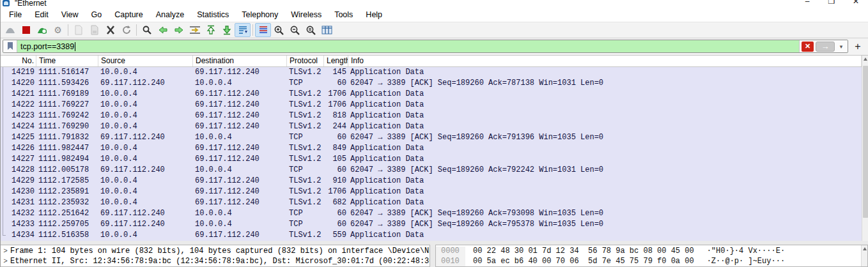 The height and width of the screenshot is (267, 868). Describe the element at coordinates (263, 30) in the screenshot. I see `colorize-icon` at that location.